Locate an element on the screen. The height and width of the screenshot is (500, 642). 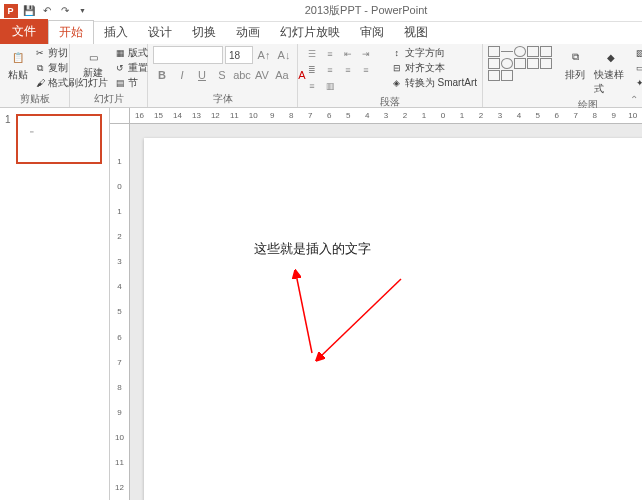
shape-outline-button: ▭形状轮廓 is located at coordinates (638, 68).